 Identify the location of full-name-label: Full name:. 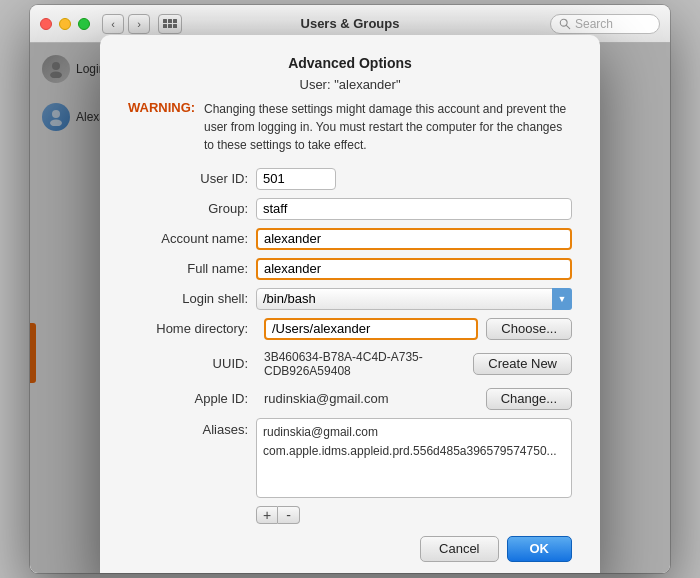
(188, 268).